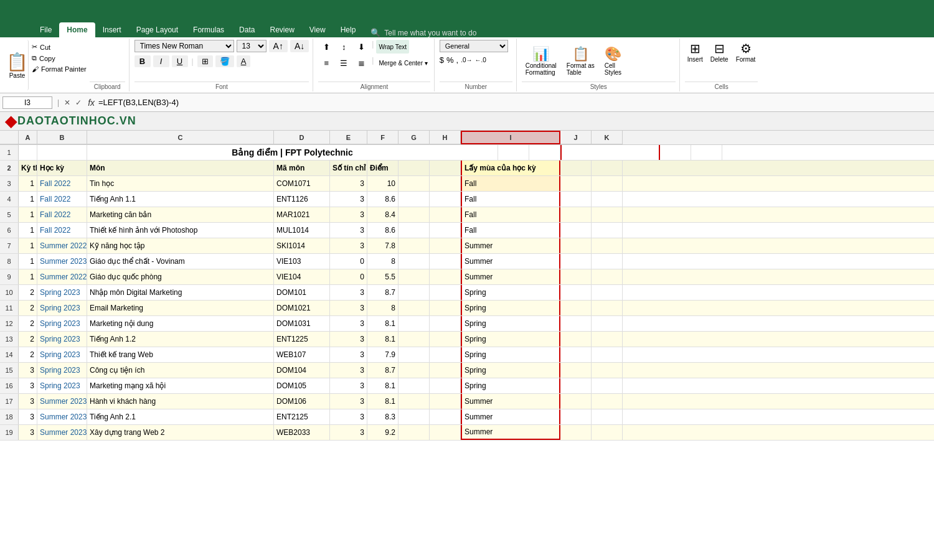 This screenshot has height=560, width=934. What do you see at coordinates (46, 30) in the screenshot?
I see `tab-file: File` at bounding box center [46, 30].